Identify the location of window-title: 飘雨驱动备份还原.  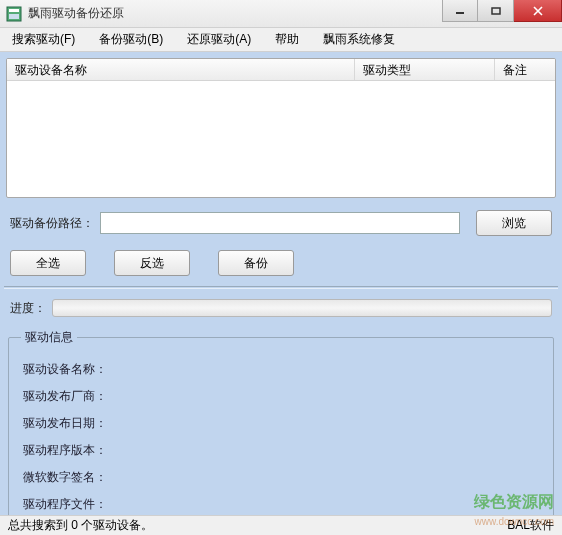
(76, 14).